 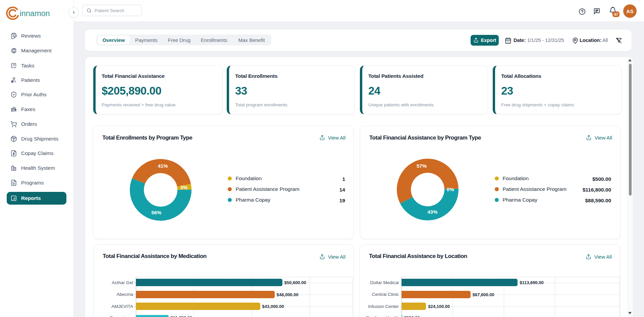 I want to click on svg-text: innamon, so click(x=35, y=13).